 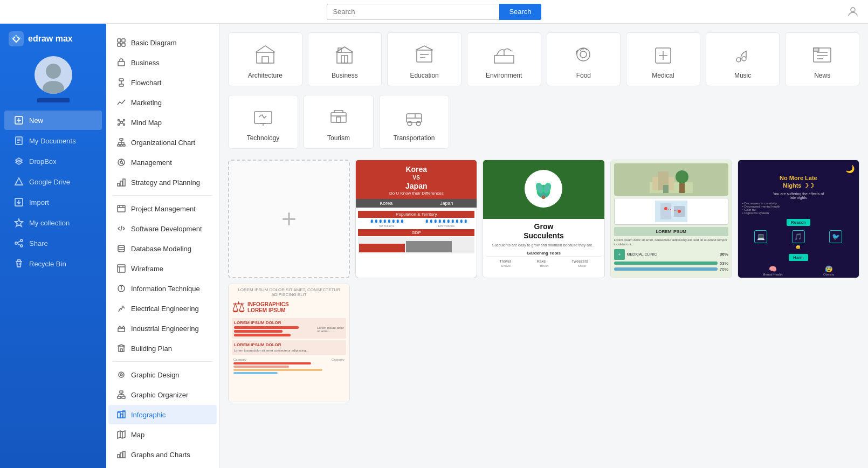 What do you see at coordinates (53, 141) in the screenshot?
I see `sidebar-item-documents-label: My Documents` at bounding box center [53, 141].